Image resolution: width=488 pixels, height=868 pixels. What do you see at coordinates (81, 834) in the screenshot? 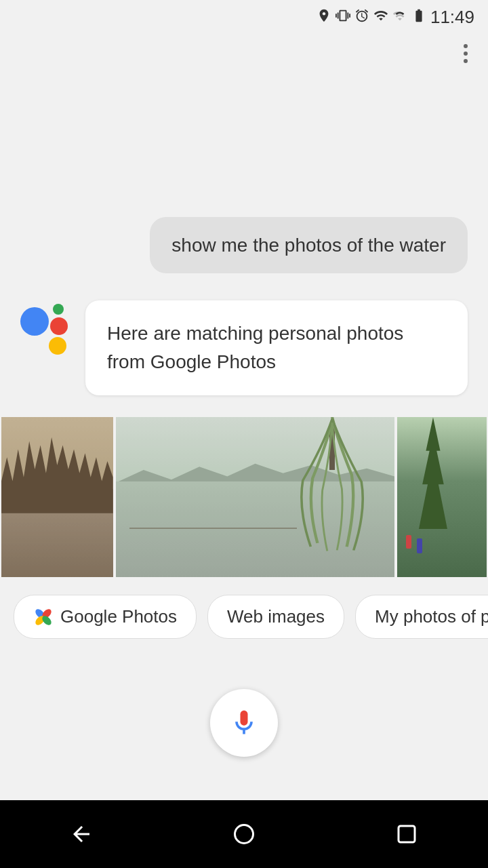
I see `back-icon` at bounding box center [81, 834].